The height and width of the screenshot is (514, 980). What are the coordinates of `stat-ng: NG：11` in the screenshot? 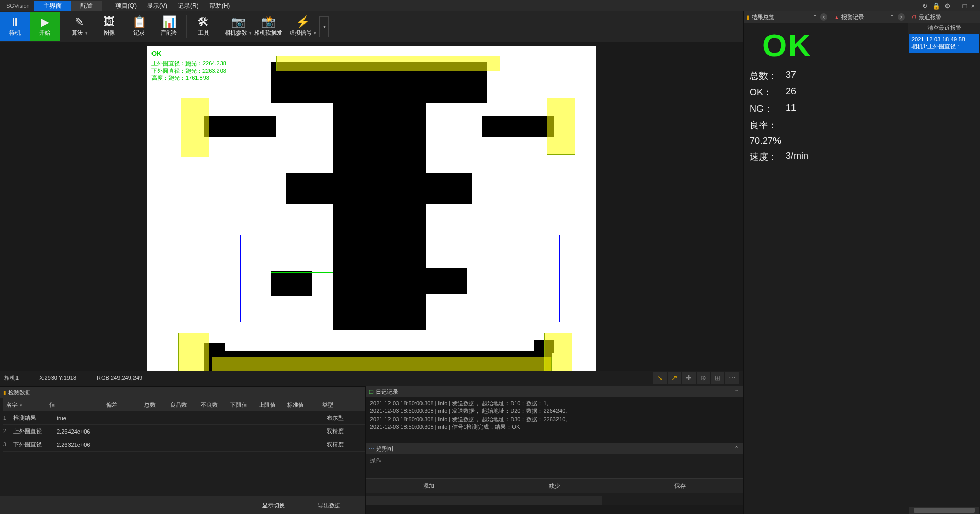 It's located at (787, 109).